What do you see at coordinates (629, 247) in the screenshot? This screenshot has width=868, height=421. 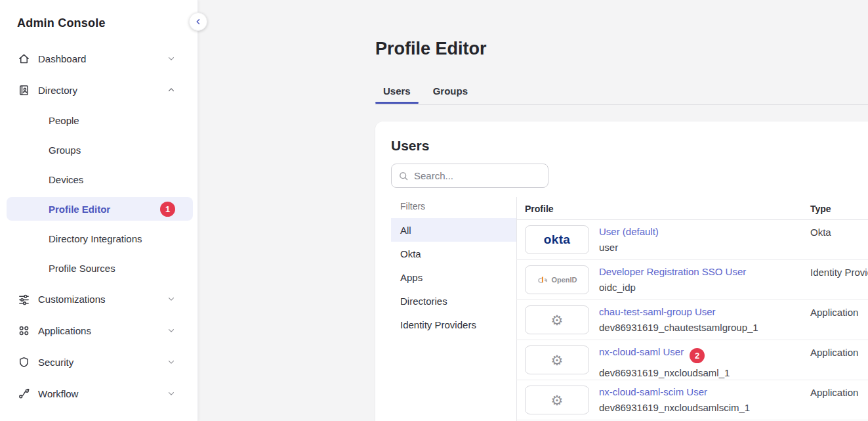 I see `profile-subtitle: user` at bounding box center [629, 247].